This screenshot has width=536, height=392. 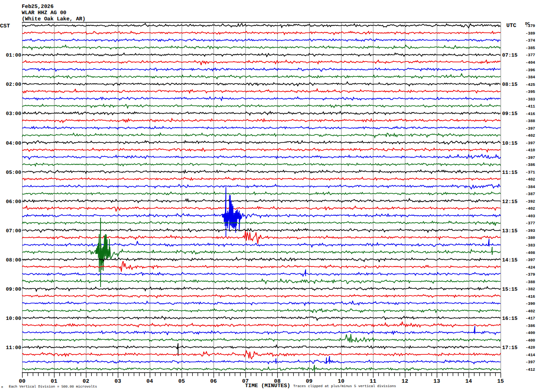 What do you see at coordinates (530, 194) in the screenshot?
I see `svg-text: -387` at bounding box center [530, 194].